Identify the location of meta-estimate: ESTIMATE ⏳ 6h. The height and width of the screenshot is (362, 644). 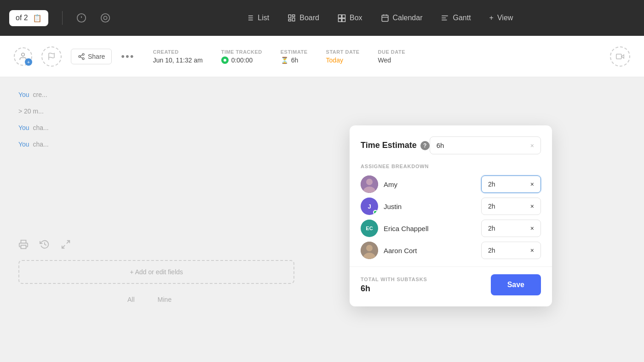
(294, 57).